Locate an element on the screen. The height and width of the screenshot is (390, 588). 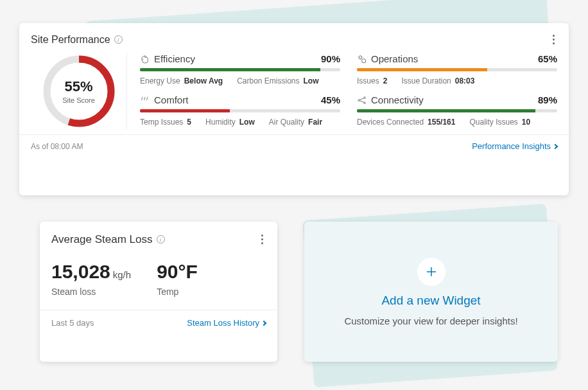
steam-loss-label: Steam loss is located at coordinates (91, 292).